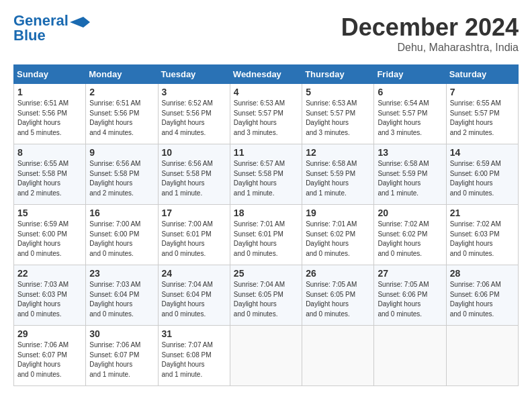 This screenshot has width=532, height=411. Describe the element at coordinates (193, 235) in the screenshot. I see `table-row: 17 Sunrise: 7:00 AMSunset: 6:01 PMDaylig…` at that location.